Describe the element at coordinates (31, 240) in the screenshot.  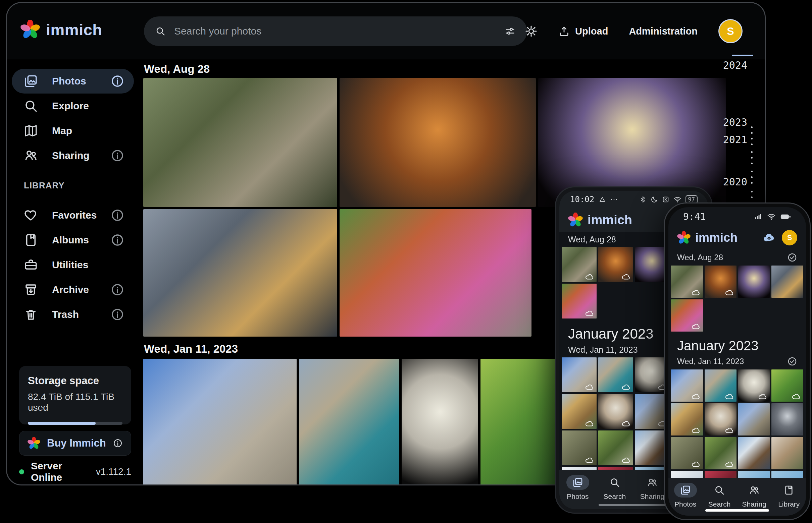
I see `album-icon` at that location.